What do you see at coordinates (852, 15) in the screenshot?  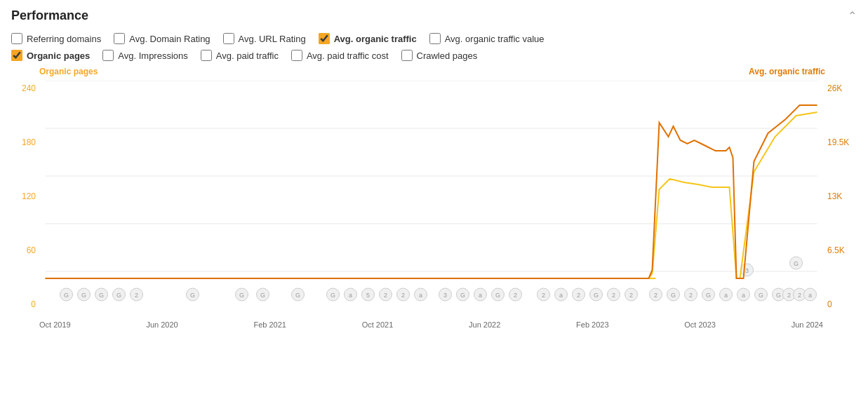 I see `collapse-icon: ⌃` at bounding box center [852, 15].